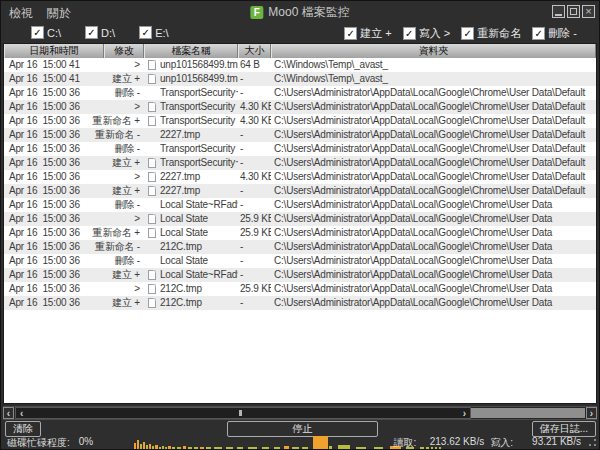 The image size is (600, 450). What do you see at coordinates (124, 51) in the screenshot?
I see `column-header-modify: 修改` at bounding box center [124, 51].